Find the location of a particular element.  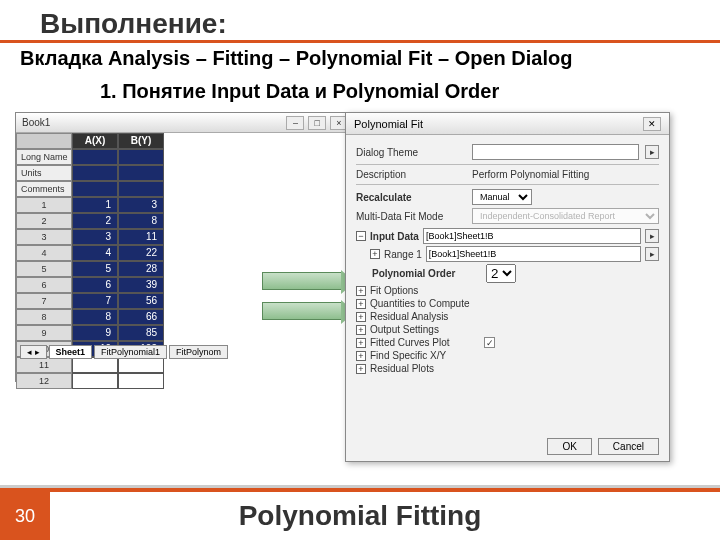

fit-options-label: Fit Options is located at coordinates (394, 290).